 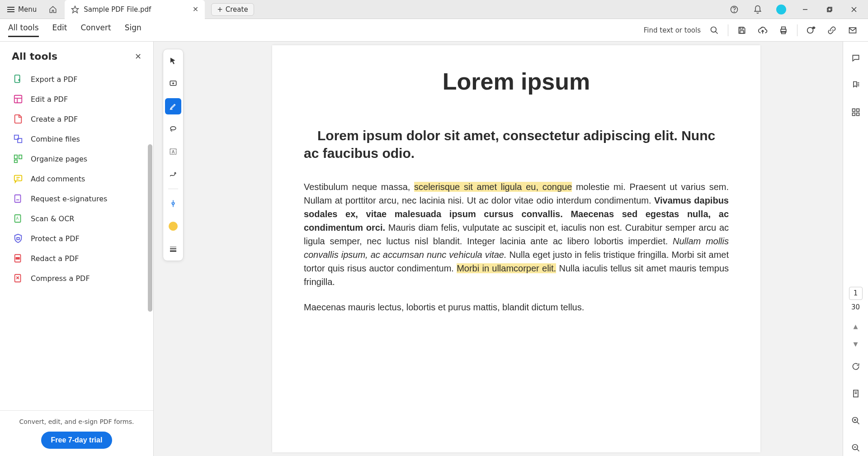 I want to click on maximize-button, so click(x=830, y=10).